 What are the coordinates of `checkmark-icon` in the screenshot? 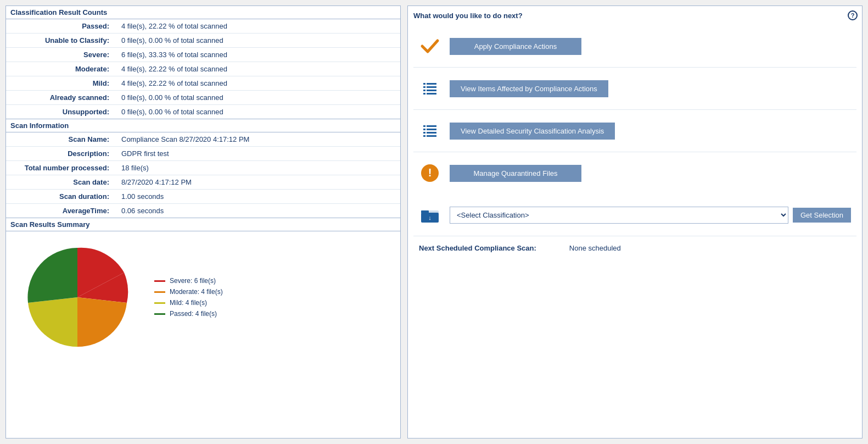 It's located at (430, 46).